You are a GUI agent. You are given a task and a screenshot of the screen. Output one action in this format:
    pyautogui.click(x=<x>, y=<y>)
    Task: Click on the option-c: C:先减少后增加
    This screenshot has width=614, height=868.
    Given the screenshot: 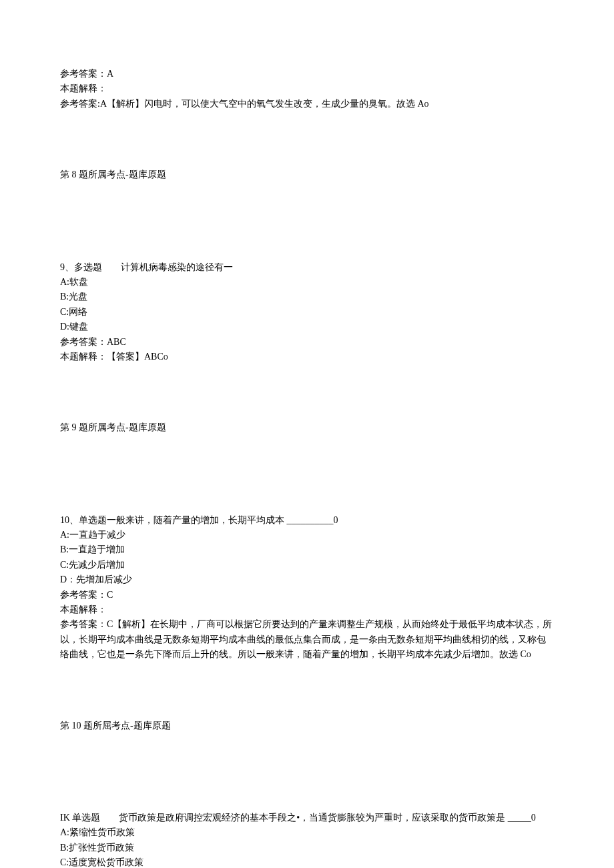 What is the action you would take?
    pyautogui.click(x=307, y=565)
    